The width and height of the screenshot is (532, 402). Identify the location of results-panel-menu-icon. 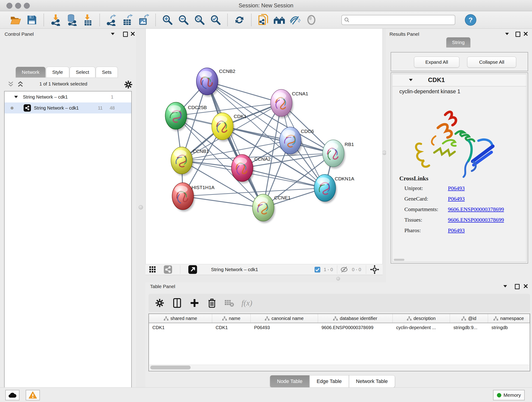
(507, 34).